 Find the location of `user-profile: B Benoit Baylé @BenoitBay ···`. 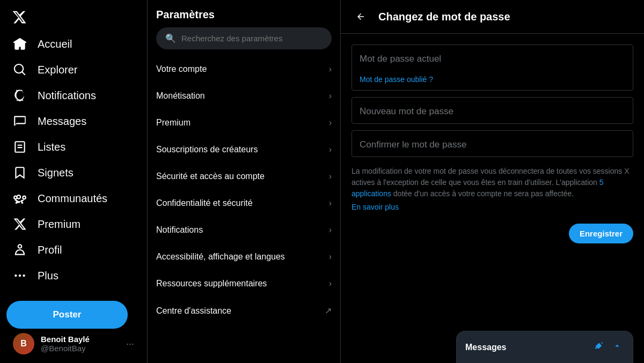

user-profile: B Benoit Baylé @BenoitBay ··· is located at coordinates (74, 344).